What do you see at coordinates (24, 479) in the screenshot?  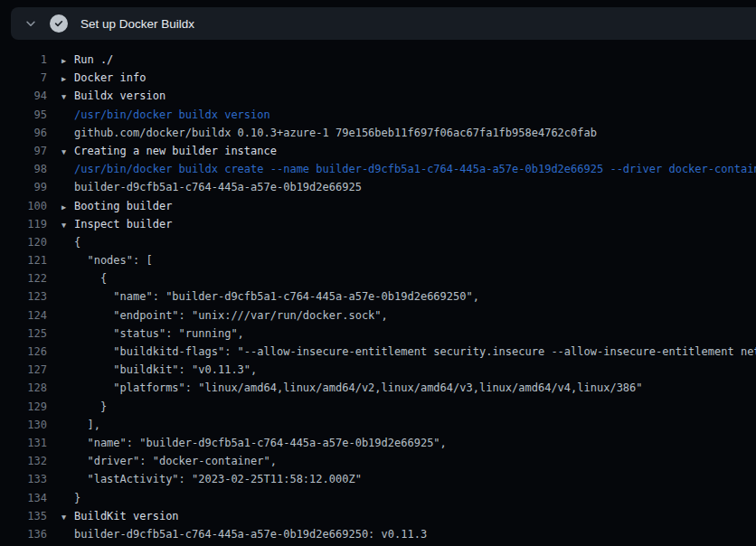 I see `line-number: 133` at bounding box center [24, 479].